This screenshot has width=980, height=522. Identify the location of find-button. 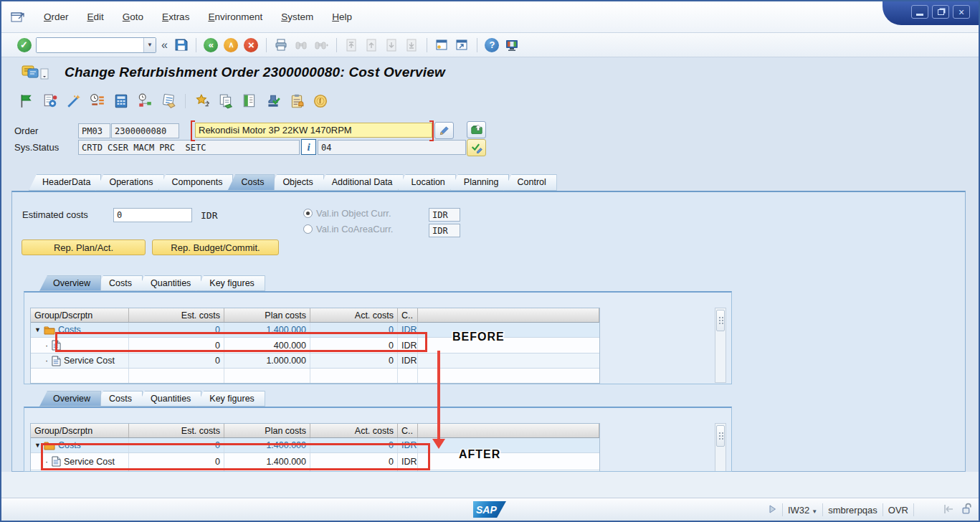
(301, 44).